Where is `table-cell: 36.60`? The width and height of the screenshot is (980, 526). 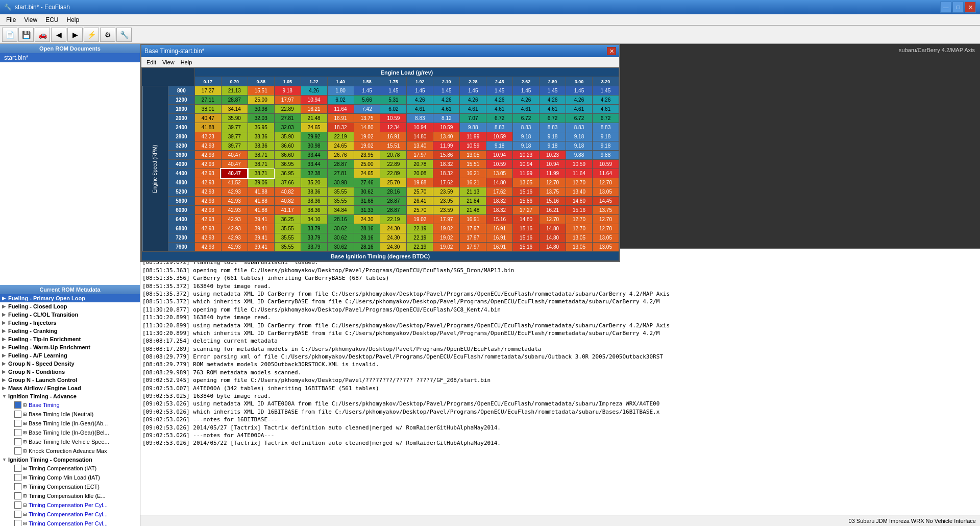
table-cell: 36.60 is located at coordinates (287, 155).